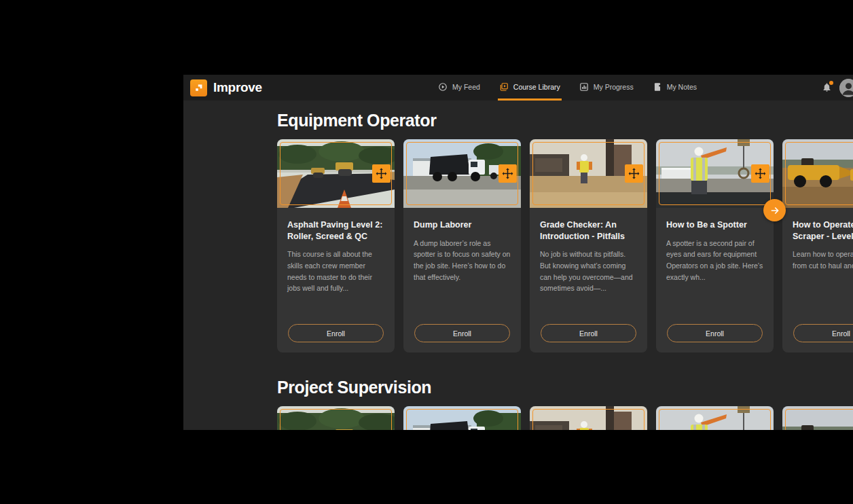 The width and height of the screenshot is (853, 504). I want to click on section-title: Equipment Operator, so click(357, 121).